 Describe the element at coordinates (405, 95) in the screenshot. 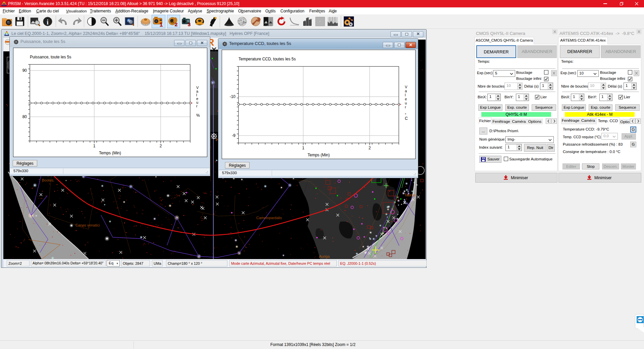

I see `svg-text: l` at that location.